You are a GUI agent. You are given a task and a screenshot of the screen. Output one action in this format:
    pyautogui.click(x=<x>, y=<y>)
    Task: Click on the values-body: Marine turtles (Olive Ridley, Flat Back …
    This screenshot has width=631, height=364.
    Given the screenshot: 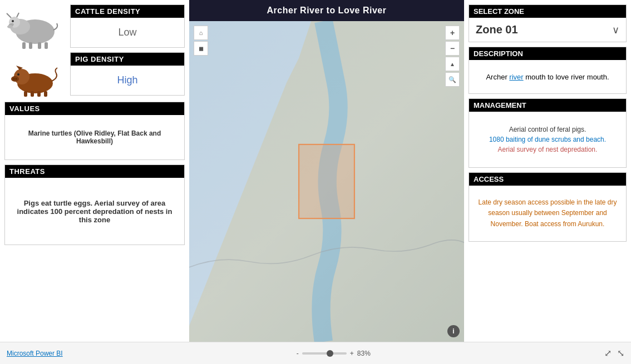 What is the action you would take?
    pyautogui.click(x=95, y=137)
    